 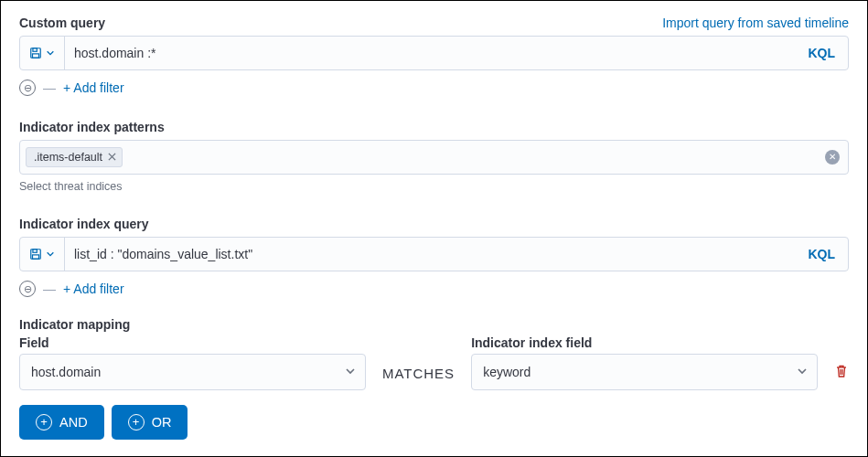 I want to click on mapping-row: Field host.domain MATCHES Indicator inde…, so click(x=434, y=363).